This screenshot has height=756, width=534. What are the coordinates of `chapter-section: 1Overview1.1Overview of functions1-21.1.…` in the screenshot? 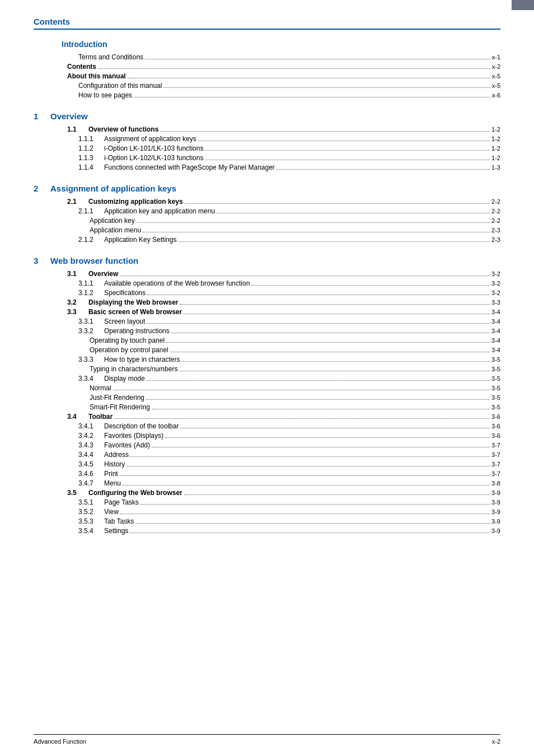 It's located at (267, 141).